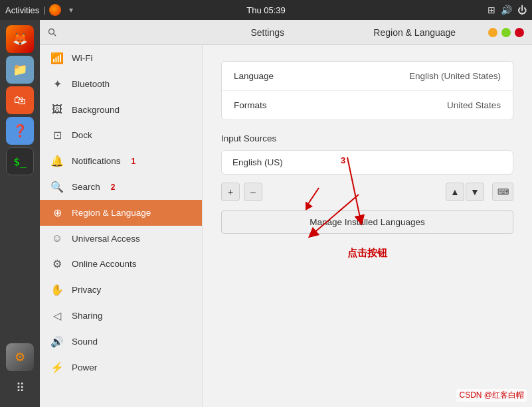  I want to click on sound-icon: 🔊, so click(57, 341).